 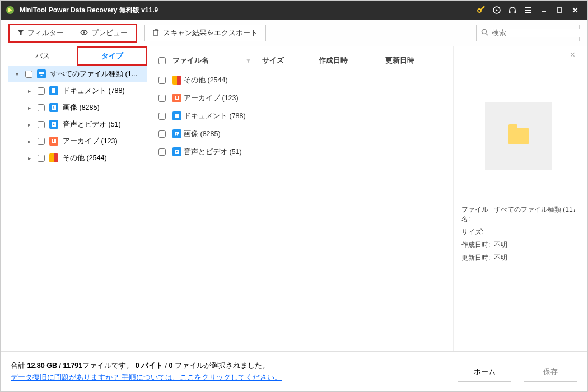 I want to click on tree-img-checkbox, so click(x=41, y=108).